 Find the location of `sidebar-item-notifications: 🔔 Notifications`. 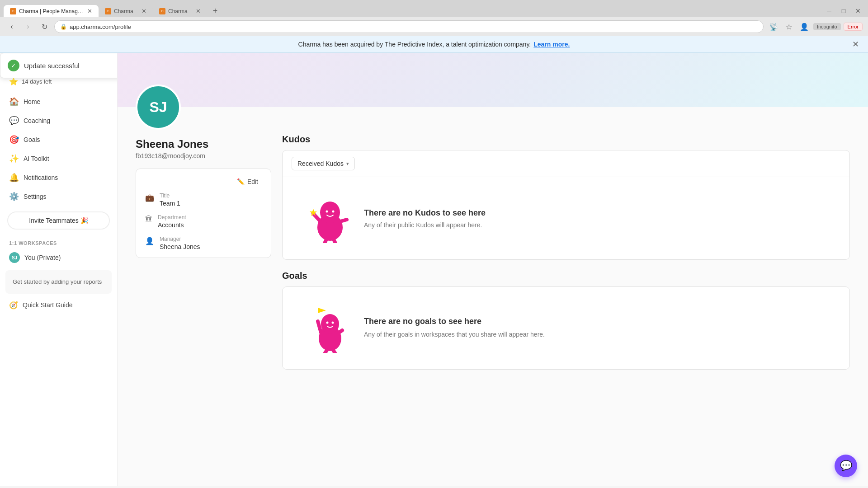

sidebar-item-notifications: 🔔 Notifications is located at coordinates (59, 178).